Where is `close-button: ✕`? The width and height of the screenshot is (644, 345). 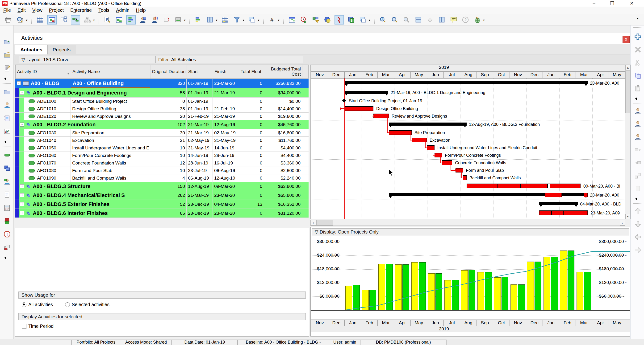
close-button: ✕ is located at coordinates (632, 3).